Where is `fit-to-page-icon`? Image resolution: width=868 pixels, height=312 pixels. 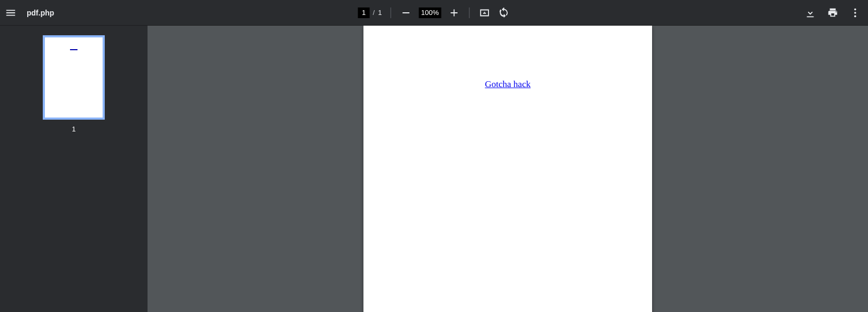 fit-to-page-icon is located at coordinates (484, 13).